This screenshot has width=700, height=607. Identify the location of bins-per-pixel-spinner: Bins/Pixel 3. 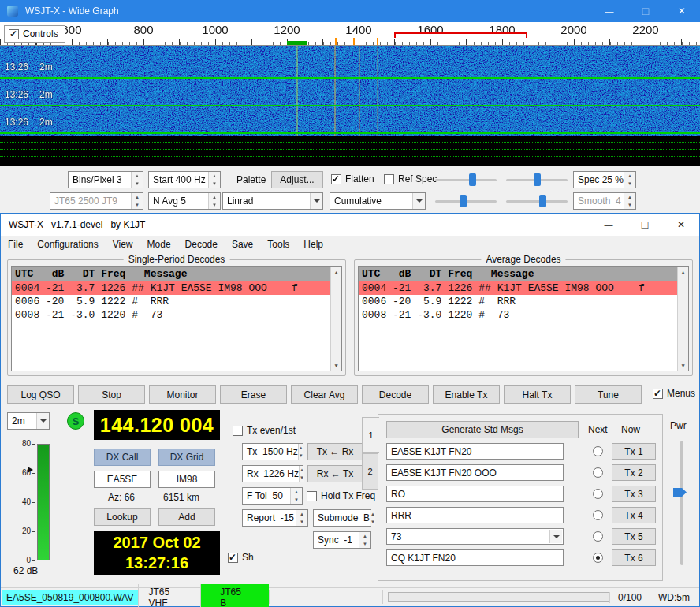
(106, 180).